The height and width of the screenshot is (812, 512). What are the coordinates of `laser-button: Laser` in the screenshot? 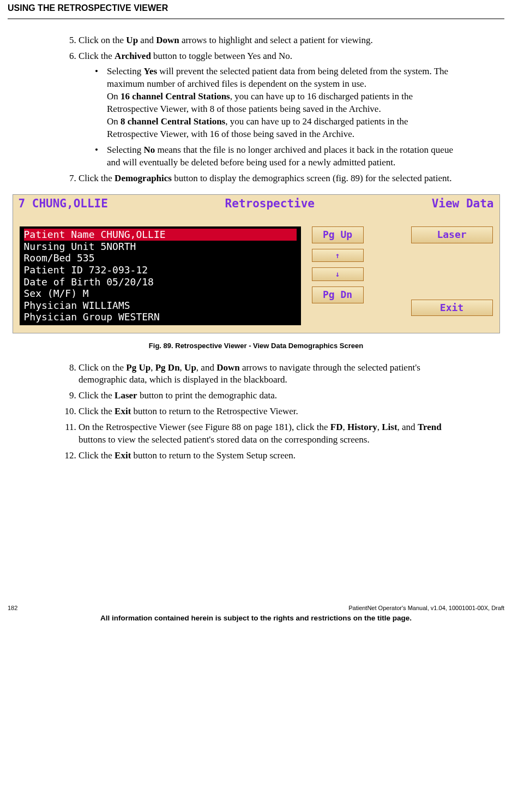 It's located at (452, 235).